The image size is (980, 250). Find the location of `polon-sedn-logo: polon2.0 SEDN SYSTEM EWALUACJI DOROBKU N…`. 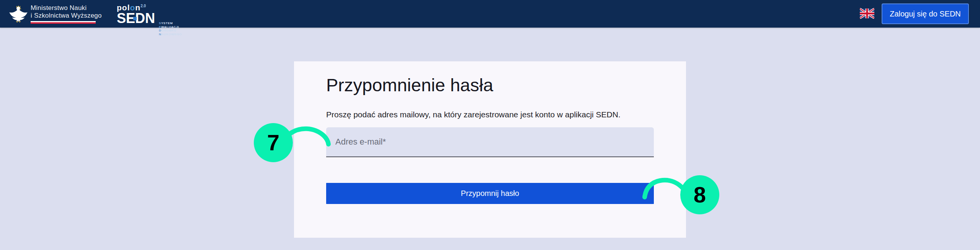

polon-sedn-logo: polon2.0 SEDN SYSTEM EWALUACJI DOROBKU N… is located at coordinates (145, 13).